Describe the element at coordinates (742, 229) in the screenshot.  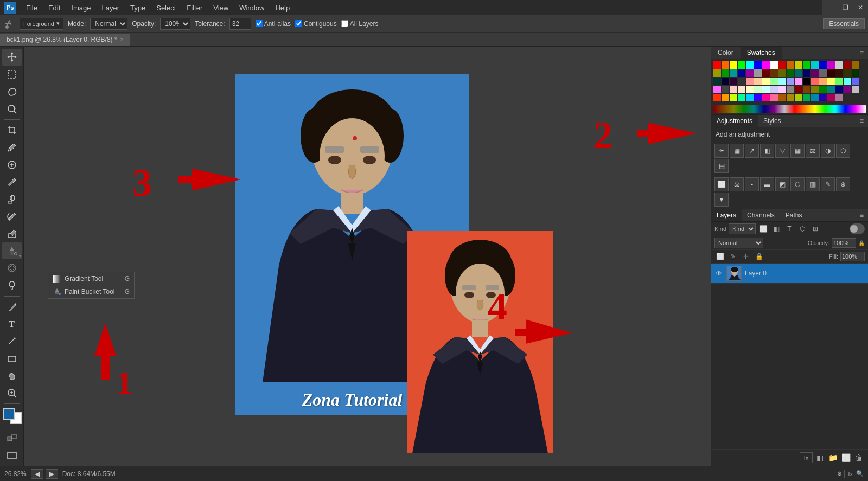
I see `kind-select: Kind` at that location.